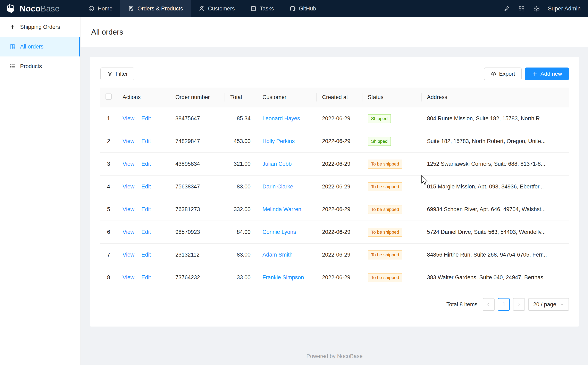 This screenshot has width=588, height=365. Describe the element at coordinates (217, 9) in the screenshot. I see `nav-item-customers: Customers` at that location.